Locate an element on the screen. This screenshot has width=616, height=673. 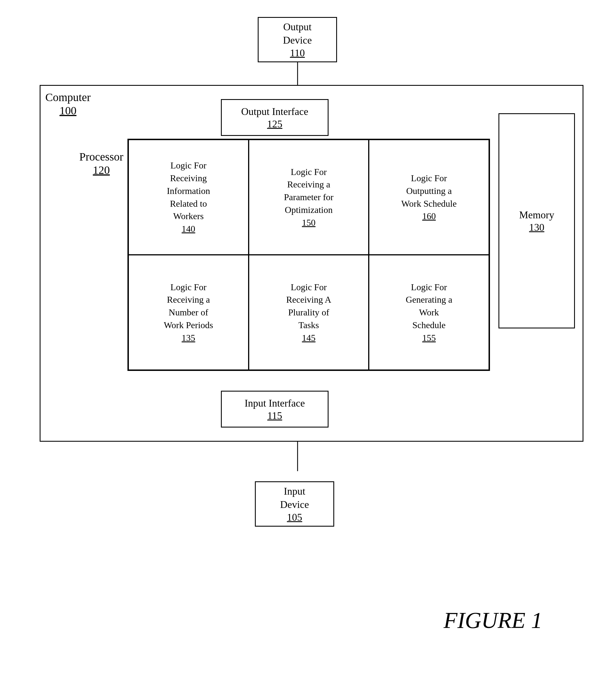
logic-135-number: 135 is located at coordinates (188, 338).